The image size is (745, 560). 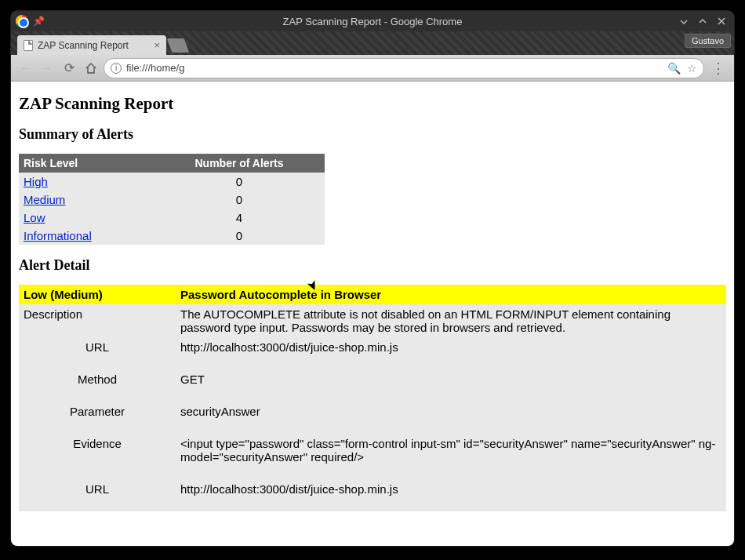 What do you see at coordinates (93, 45) in the screenshot?
I see `tab-title: ZAP Scanning Report` at bounding box center [93, 45].